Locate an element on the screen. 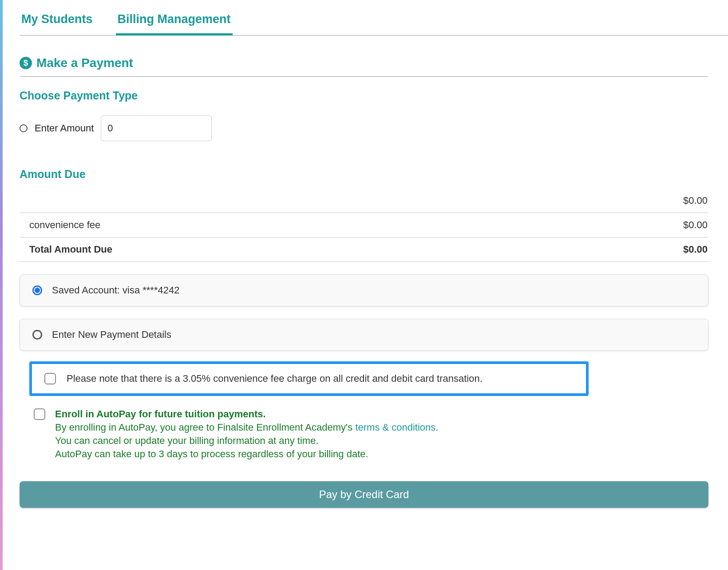  autopay-text: Enroll in AutoPay for future tuition pay… is located at coordinates (247, 435).